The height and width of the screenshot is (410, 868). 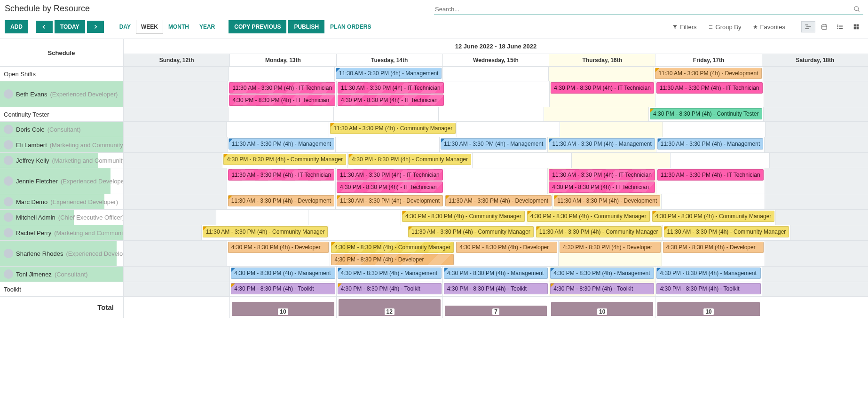 I want to click on search-input, so click(x=642, y=9).